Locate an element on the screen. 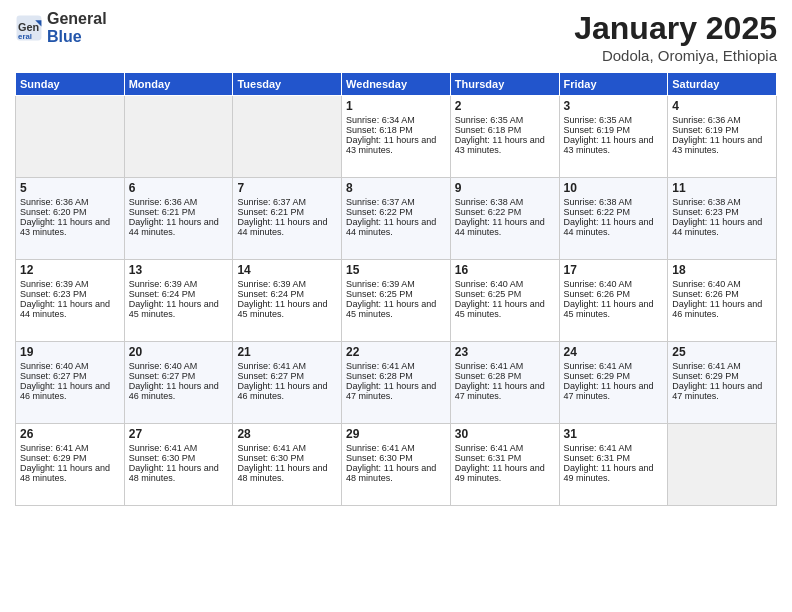 Image resolution: width=792 pixels, height=612 pixels. header: Gen eral General Blue January 2025 Dodol… is located at coordinates (396, 37).